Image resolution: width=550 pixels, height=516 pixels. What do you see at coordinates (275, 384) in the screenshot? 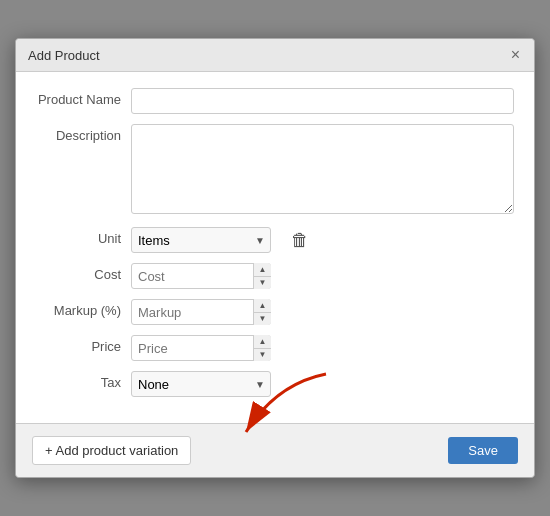
I see `tax-row: Tax None GST VAT HST ▼` at bounding box center [275, 384].